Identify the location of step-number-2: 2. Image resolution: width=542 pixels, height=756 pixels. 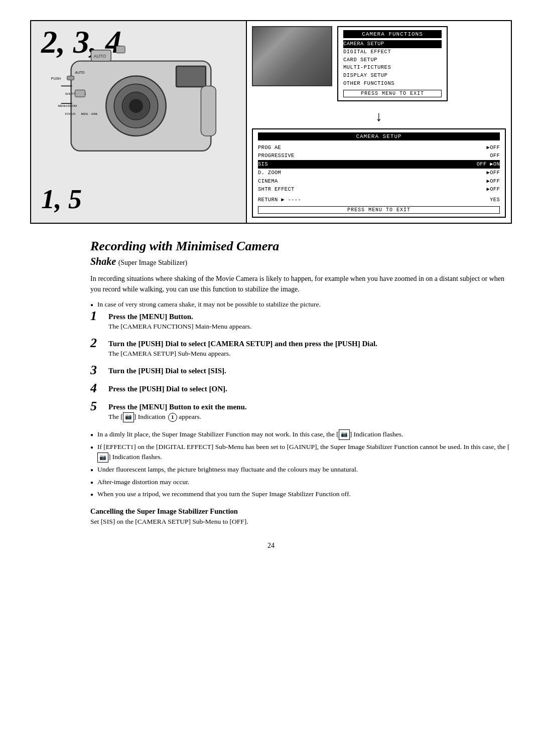
(99, 343).